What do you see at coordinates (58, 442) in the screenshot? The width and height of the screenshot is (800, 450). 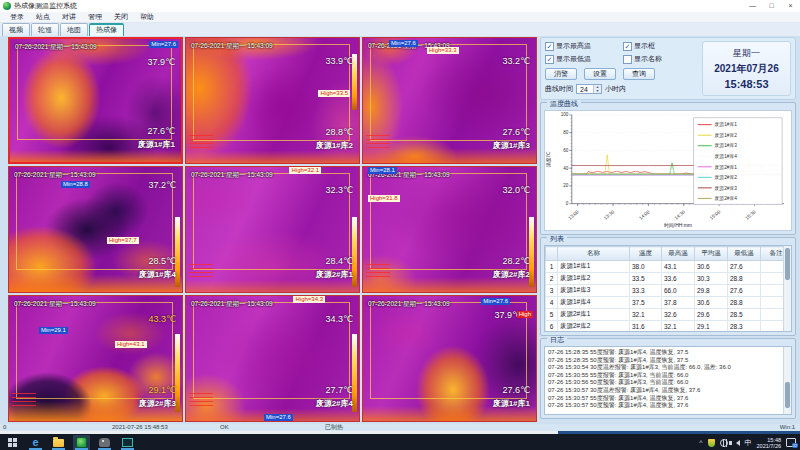 I see `taskbar-explorer` at bounding box center [58, 442].